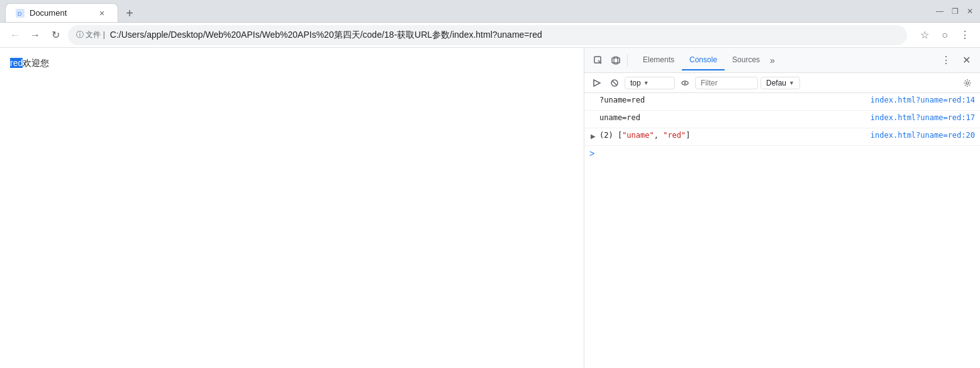 This screenshot has width=980, height=368. I want to click on minimize-button: —, so click(940, 11).